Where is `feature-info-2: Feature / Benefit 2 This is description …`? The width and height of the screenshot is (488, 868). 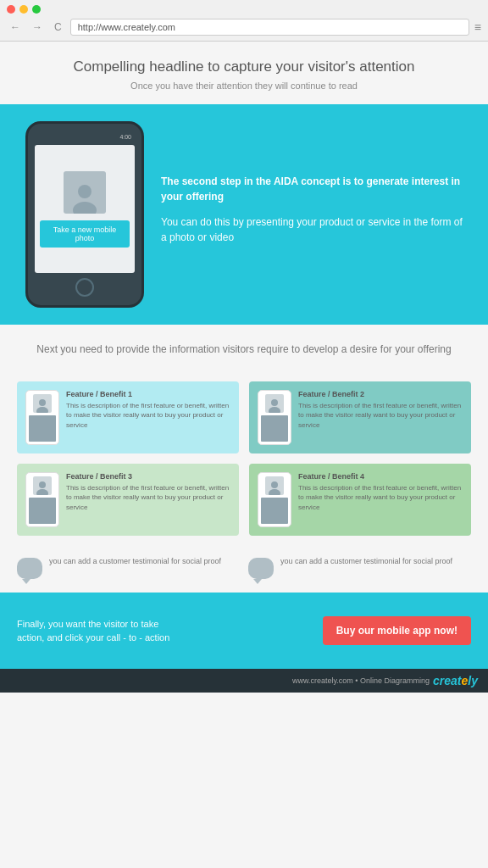 feature-info-2: Feature / Benefit 2 This is description … is located at coordinates (380, 410).